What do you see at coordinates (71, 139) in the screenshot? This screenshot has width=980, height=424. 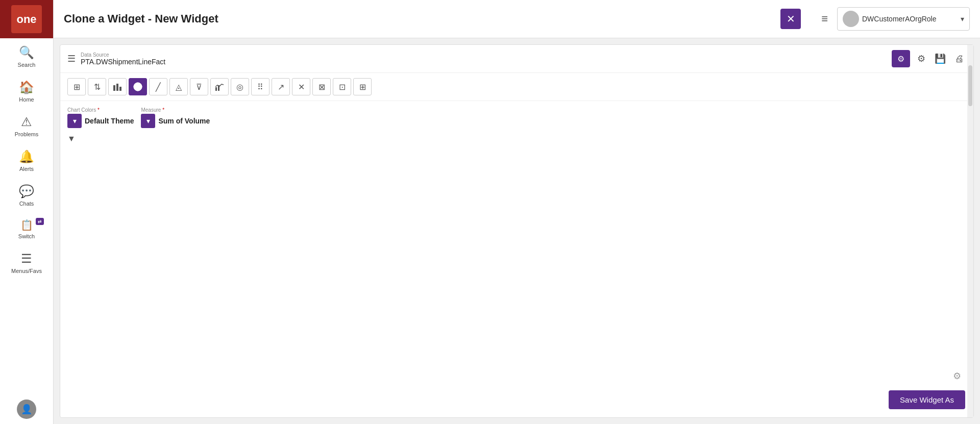 I see `filter-icon: ▼` at bounding box center [71, 139].